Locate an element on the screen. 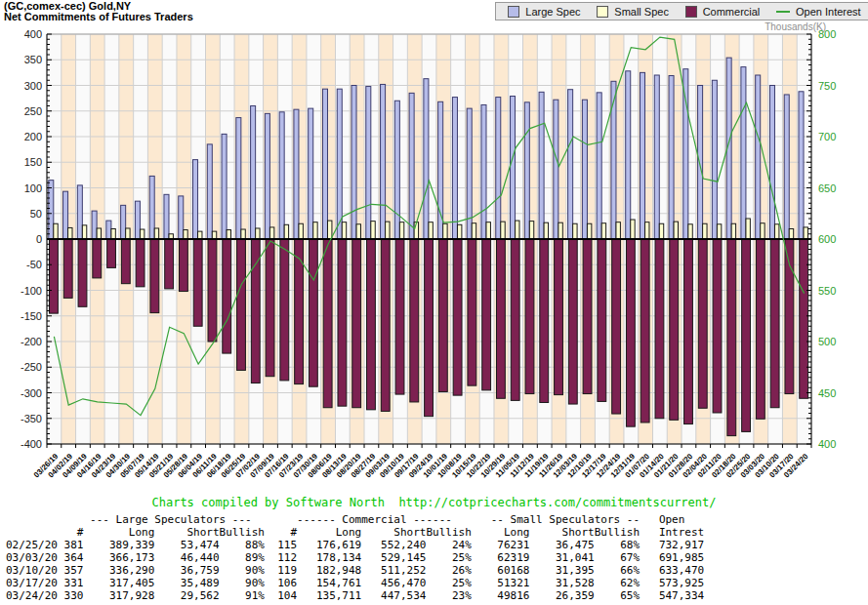 Image resolution: width=868 pixels, height=605 pixels. credit-url-link: http://cotpricecharts.com/commitmentscur… is located at coordinates (557, 503).